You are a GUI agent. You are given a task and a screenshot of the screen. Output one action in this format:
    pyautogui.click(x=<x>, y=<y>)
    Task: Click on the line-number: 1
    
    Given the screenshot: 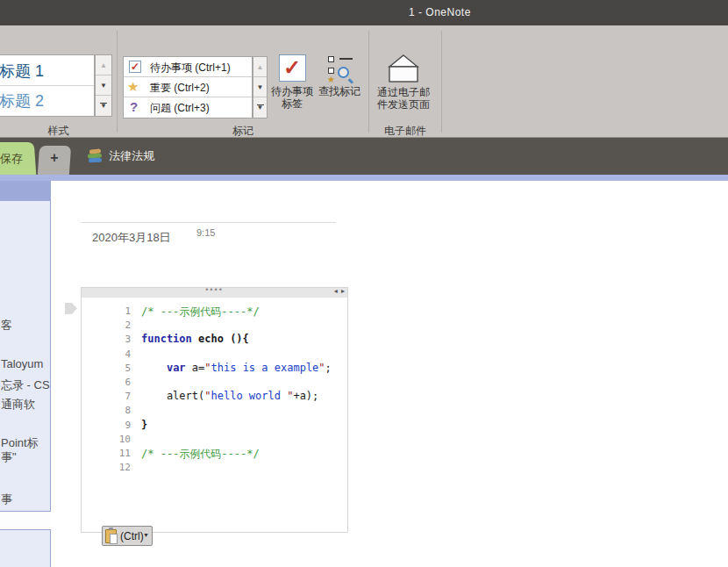 What is the action you would take?
    pyautogui.click(x=106, y=311)
    